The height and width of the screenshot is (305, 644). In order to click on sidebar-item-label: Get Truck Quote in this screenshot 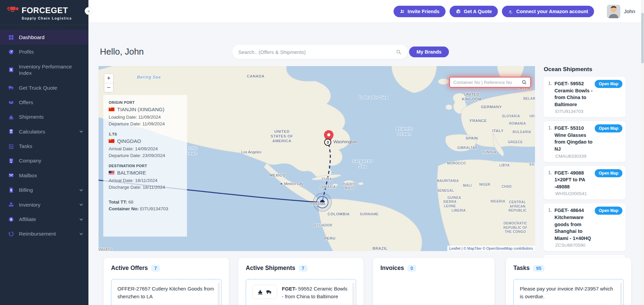, I will do `click(38, 88)`.